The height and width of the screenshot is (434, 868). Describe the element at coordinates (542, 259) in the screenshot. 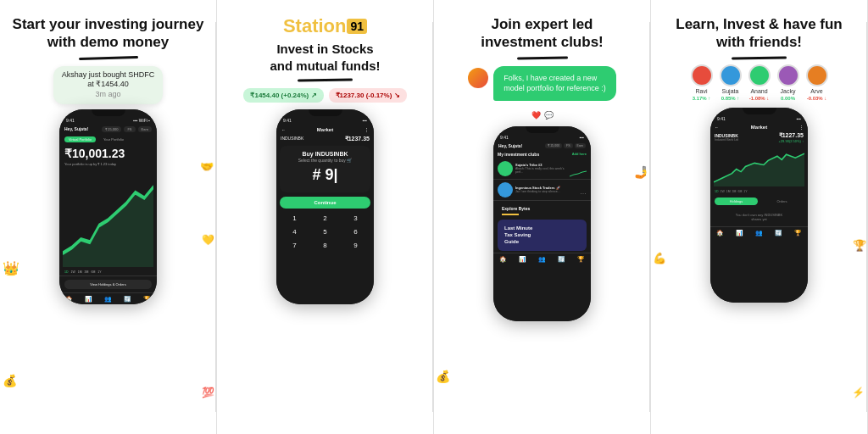

I see `nav3-groups: 👥` at that location.